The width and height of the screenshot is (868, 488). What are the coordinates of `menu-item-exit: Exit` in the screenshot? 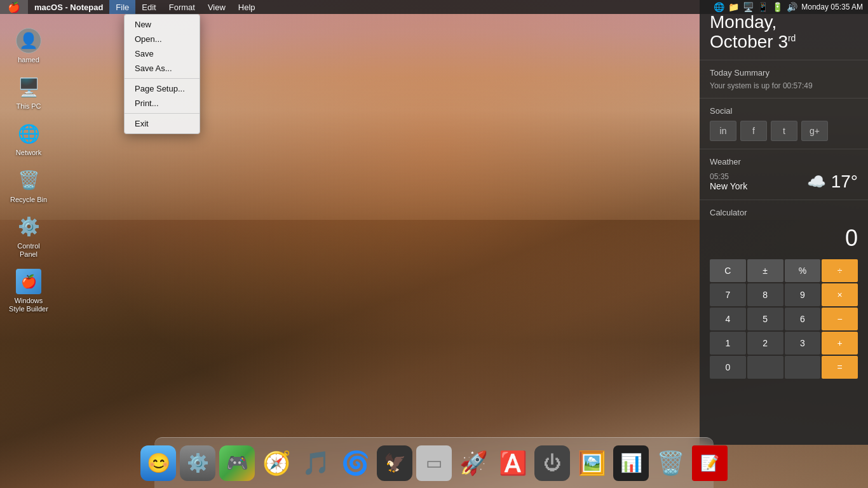 It's located at (162, 123).